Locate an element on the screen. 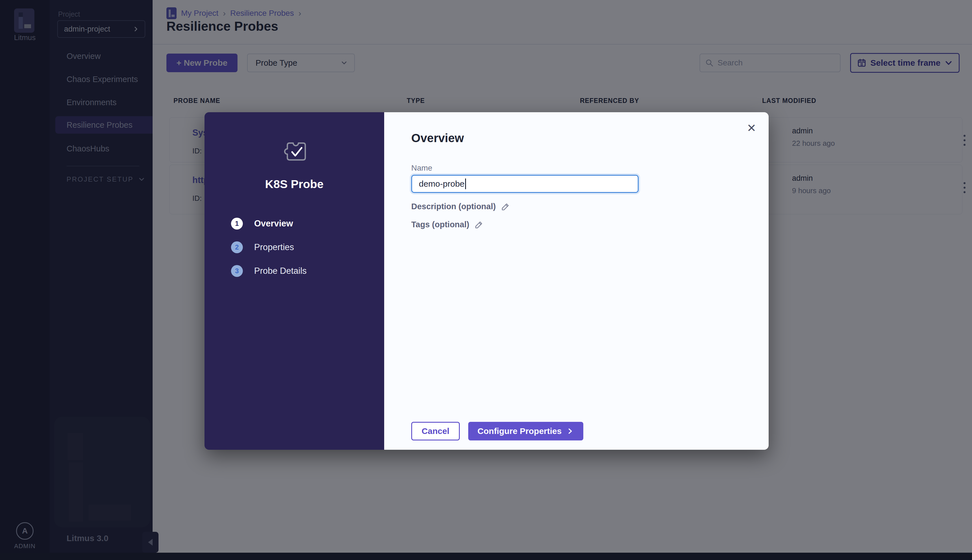 Image resolution: width=972 pixels, height=560 pixels. probe-name-input: demo-probe is located at coordinates (525, 184).